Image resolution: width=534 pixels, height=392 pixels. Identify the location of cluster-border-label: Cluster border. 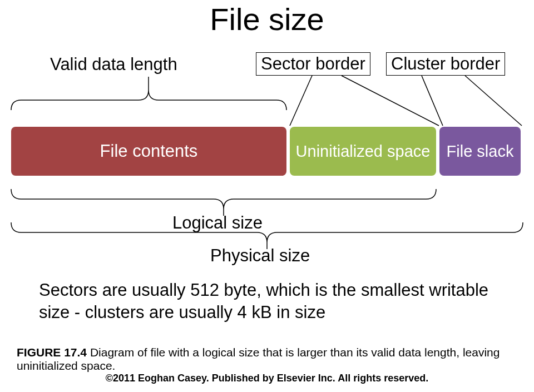
(446, 64).